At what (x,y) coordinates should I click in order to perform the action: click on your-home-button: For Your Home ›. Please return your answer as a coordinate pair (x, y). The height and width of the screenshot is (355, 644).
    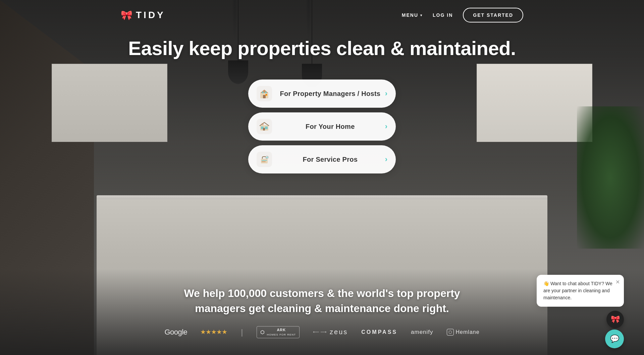
    Looking at the image, I should click on (322, 126).